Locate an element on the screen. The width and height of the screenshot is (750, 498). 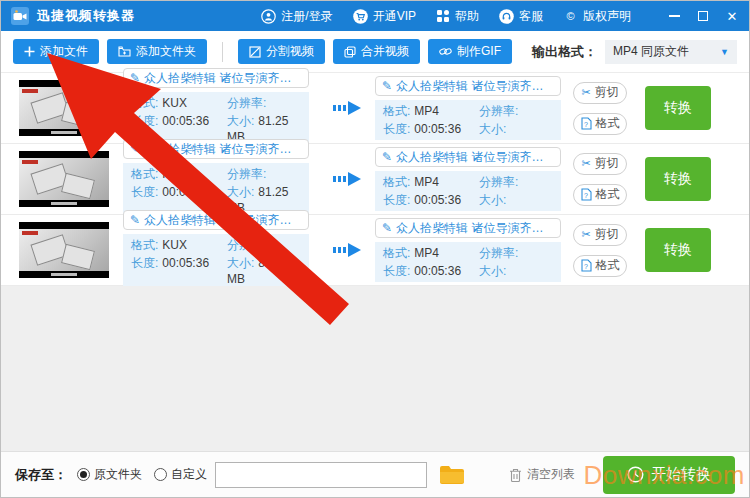
vip-button: 开通VIP is located at coordinates (384, 16).